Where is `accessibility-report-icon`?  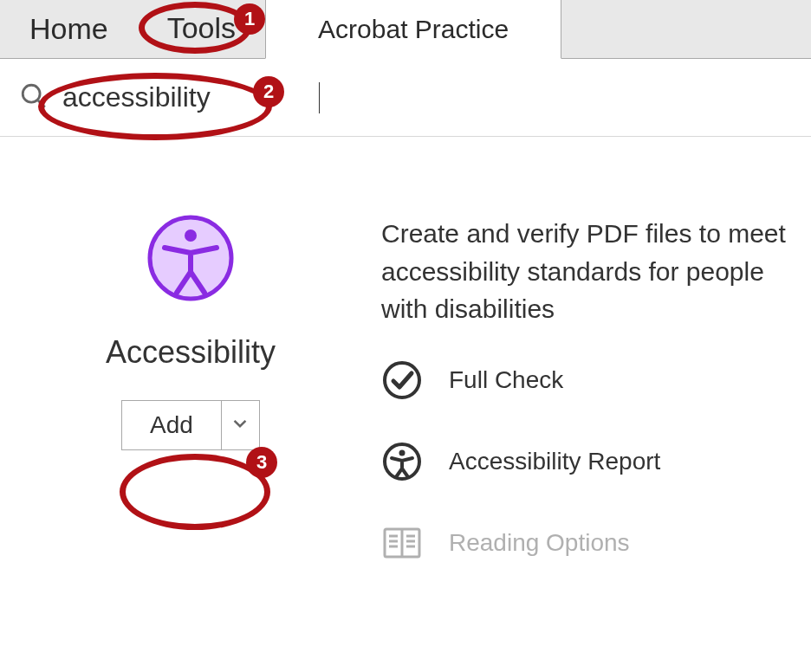
accessibility-report-icon is located at coordinates (402, 462).